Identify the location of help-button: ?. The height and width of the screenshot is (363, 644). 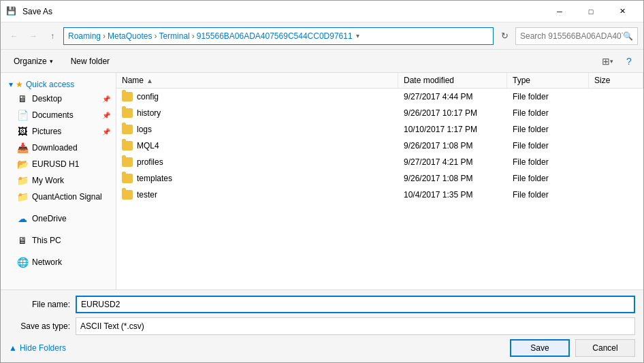
(629, 61).